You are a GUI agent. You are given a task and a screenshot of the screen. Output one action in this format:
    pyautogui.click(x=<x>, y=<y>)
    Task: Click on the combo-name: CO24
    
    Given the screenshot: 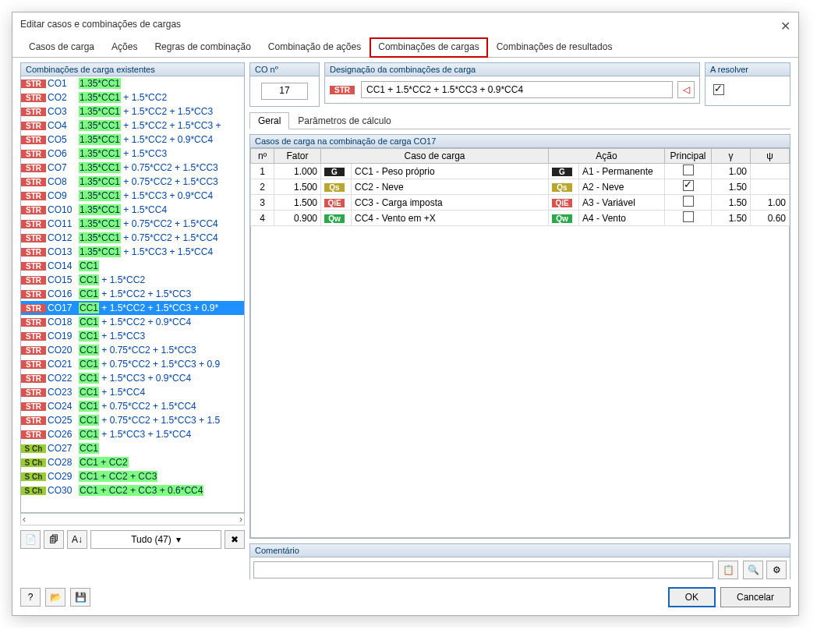 What is the action you would take?
    pyautogui.click(x=63, y=406)
    